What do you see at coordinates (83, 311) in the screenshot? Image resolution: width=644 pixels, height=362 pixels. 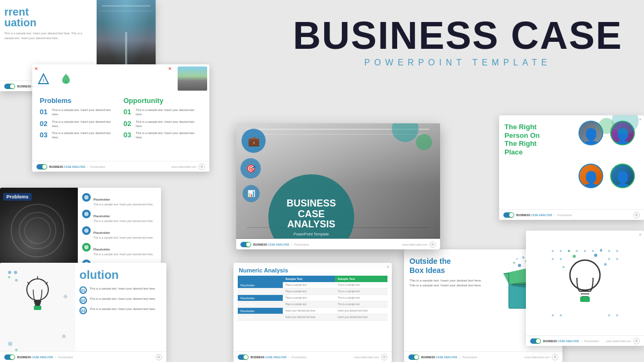 I see `sol-num-3: 03` at bounding box center [83, 311].